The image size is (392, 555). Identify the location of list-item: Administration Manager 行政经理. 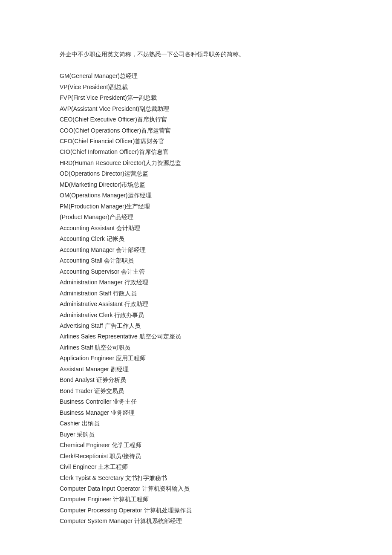
(200, 282).